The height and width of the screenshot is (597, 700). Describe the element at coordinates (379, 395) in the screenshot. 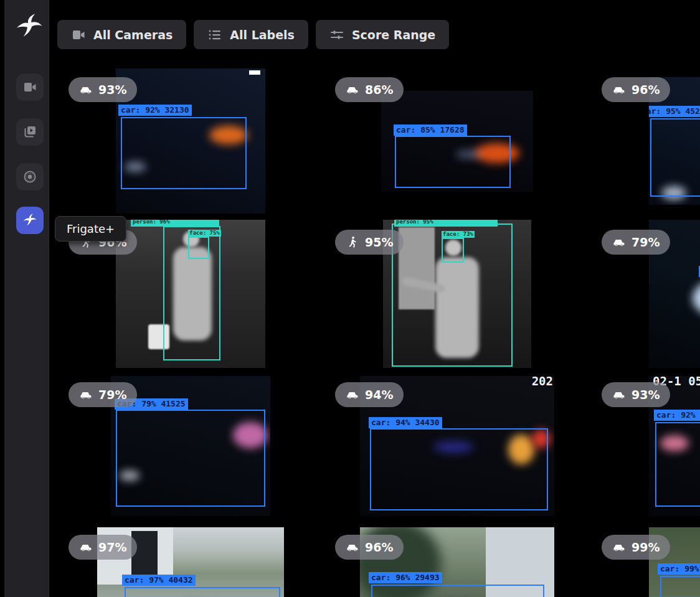

I see `badge-score: 94%` at that location.